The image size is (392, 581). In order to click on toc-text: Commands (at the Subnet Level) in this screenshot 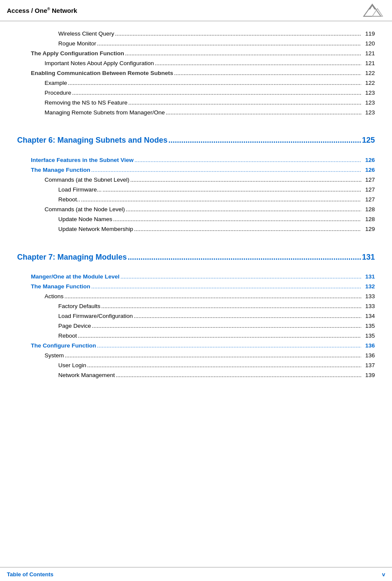, I will do `click(87, 180)`.